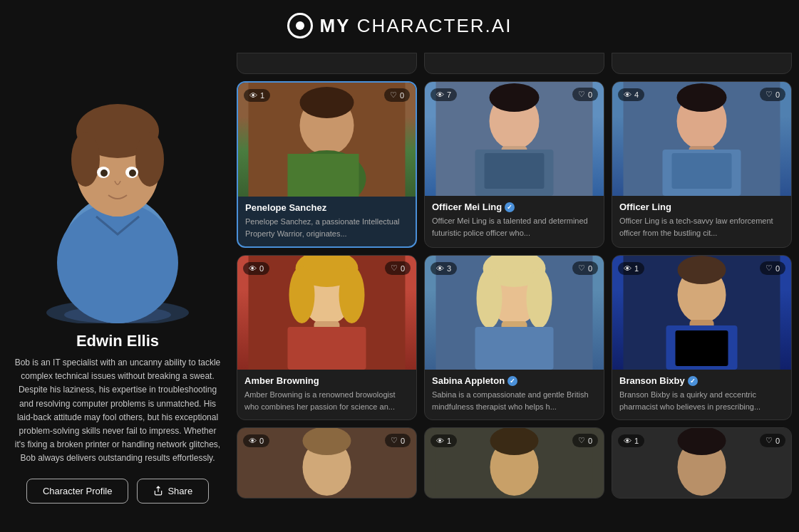 The width and height of the screenshot is (799, 532). Describe the element at coordinates (773, 94) in the screenshot. I see `like-count-ling: ♡0` at that location.